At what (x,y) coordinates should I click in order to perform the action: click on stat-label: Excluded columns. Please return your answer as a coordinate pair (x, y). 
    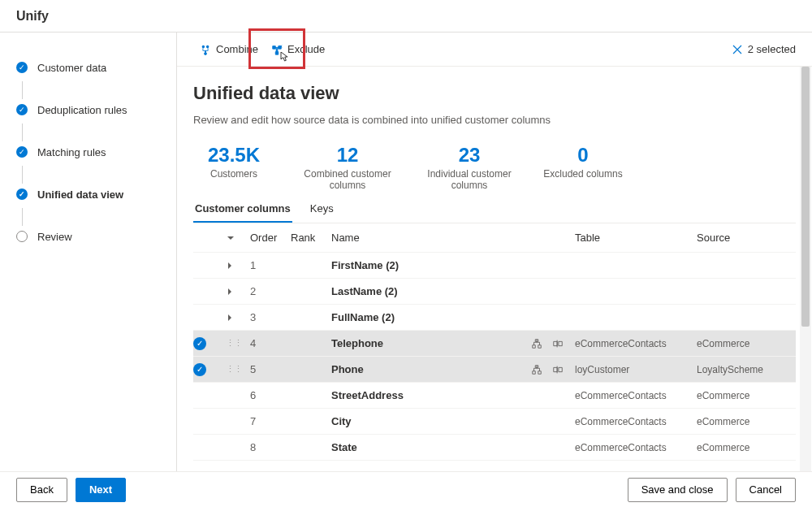
    Looking at the image, I should click on (583, 174).